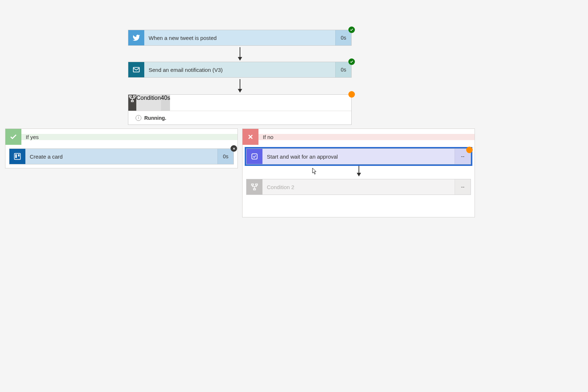 This screenshot has width=588, height=392. Describe the element at coordinates (234, 148) in the screenshot. I see `error-badge-icon` at that location.